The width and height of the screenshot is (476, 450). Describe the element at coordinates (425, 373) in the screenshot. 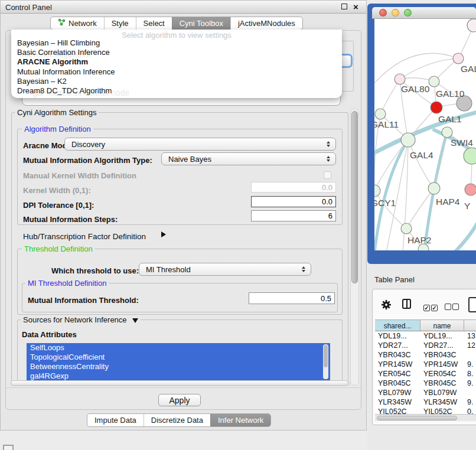

I see `table-body: YDL19...YDL19...13YDR27...YDR27...12YBR0…` at that location.